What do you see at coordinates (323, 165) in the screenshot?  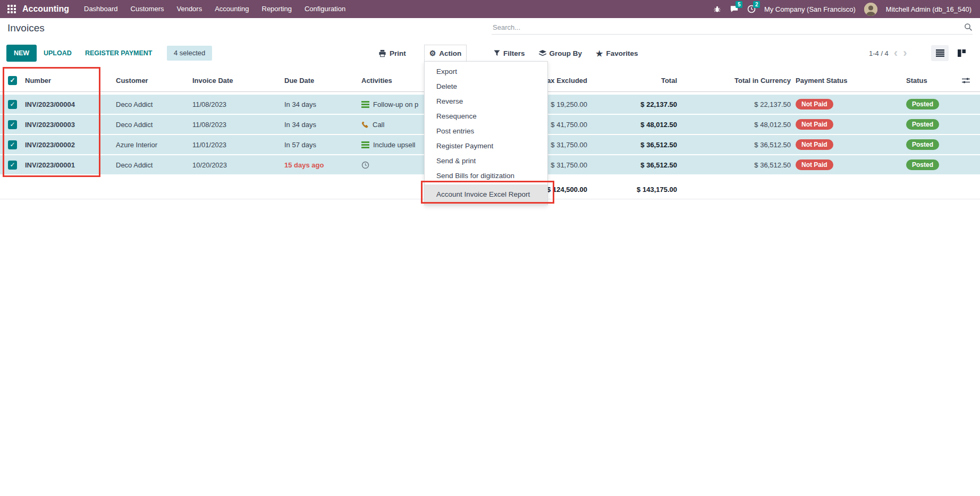 I see `cell-due-date-overdue: 15 days ago` at bounding box center [323, 165].